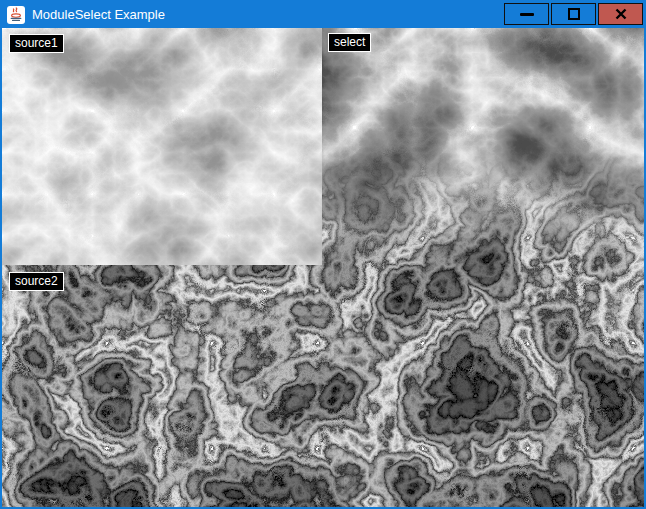 Image resolution: width=646 pixels, height=509 pixels. I want to click on maximize-button, so click(574, 14).